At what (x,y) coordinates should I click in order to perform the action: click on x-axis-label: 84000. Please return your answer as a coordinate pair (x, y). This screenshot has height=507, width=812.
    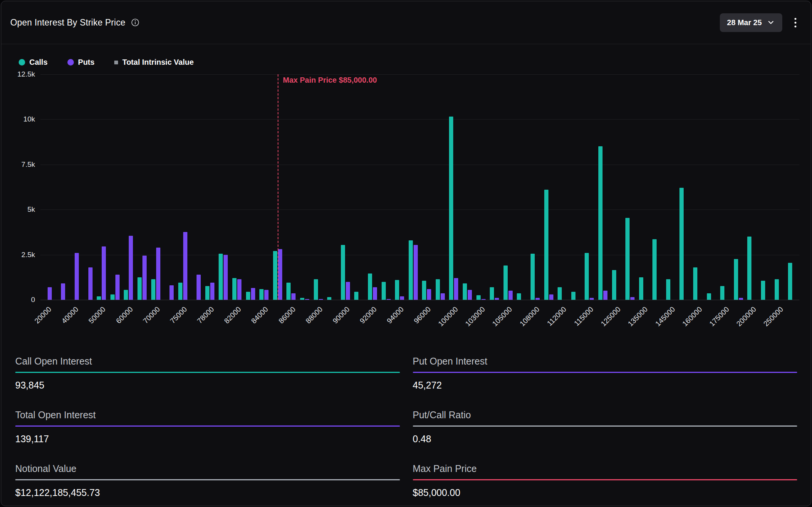
    Looking at the image, I should click on (260, 315).